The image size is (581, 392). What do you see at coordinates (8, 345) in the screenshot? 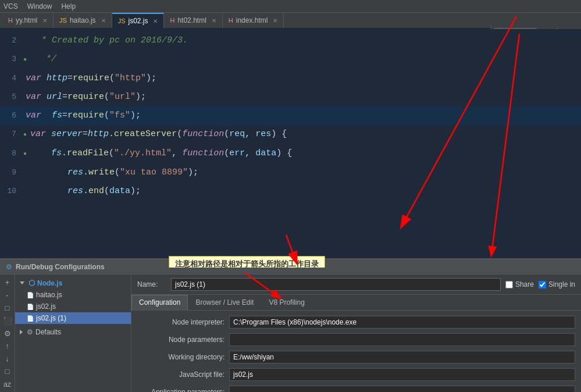
I see `move-up-button: ↑` at bounding box center [8, 345].